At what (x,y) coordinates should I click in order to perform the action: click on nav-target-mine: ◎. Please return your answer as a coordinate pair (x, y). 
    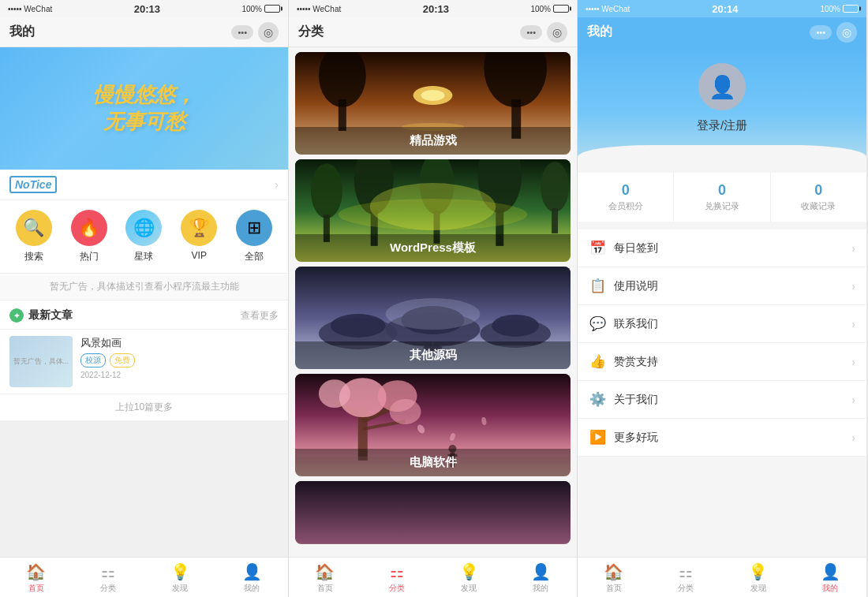
    Looking at the image, I should click on (847, 32).